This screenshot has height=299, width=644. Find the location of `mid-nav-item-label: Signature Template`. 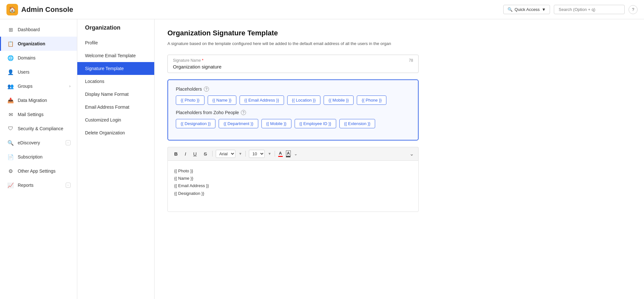

mid-nav-item-label: Signature Template is located at coordinates (104, 68).